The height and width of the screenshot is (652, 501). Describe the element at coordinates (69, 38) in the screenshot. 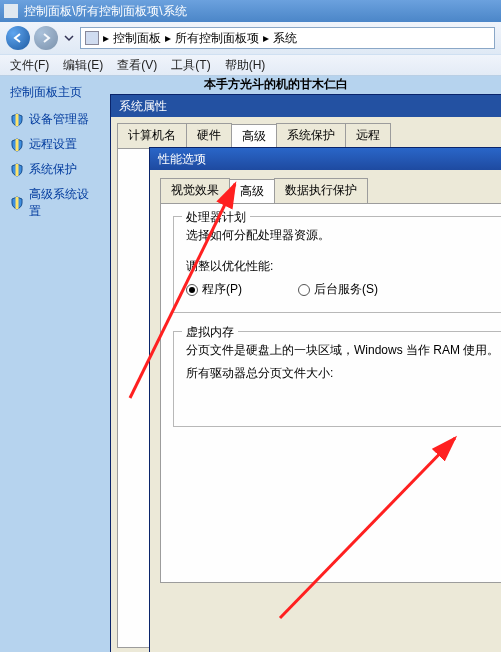

I see `history-dropdown` at that location.